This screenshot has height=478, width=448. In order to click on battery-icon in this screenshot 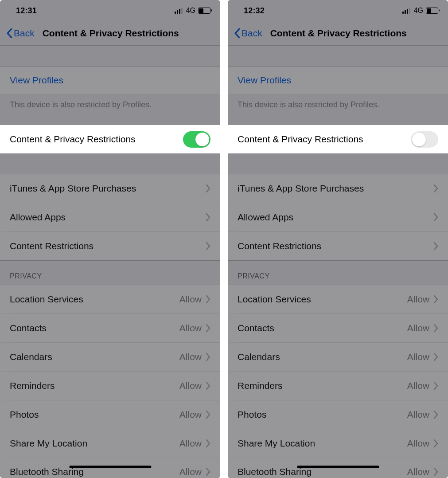, I will do `click(204, 11)`.